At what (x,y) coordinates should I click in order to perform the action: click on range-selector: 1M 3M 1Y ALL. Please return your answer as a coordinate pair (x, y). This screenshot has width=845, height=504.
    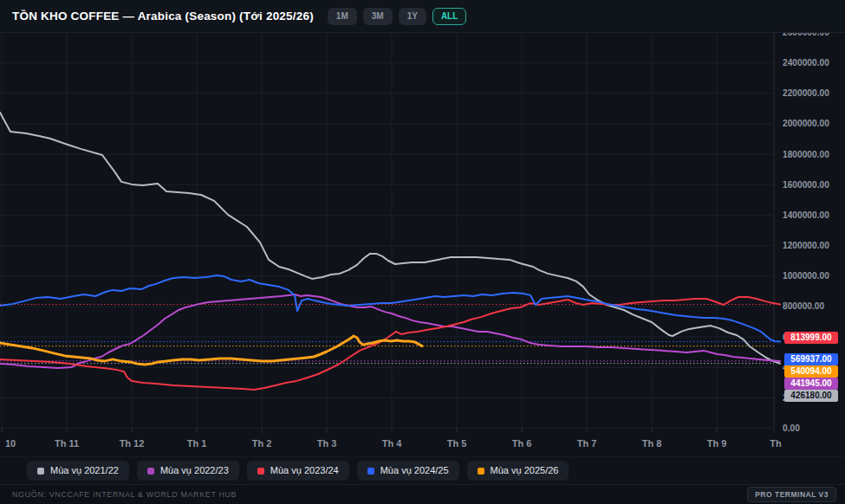
    Looking at the image, I should click on (397, 16).